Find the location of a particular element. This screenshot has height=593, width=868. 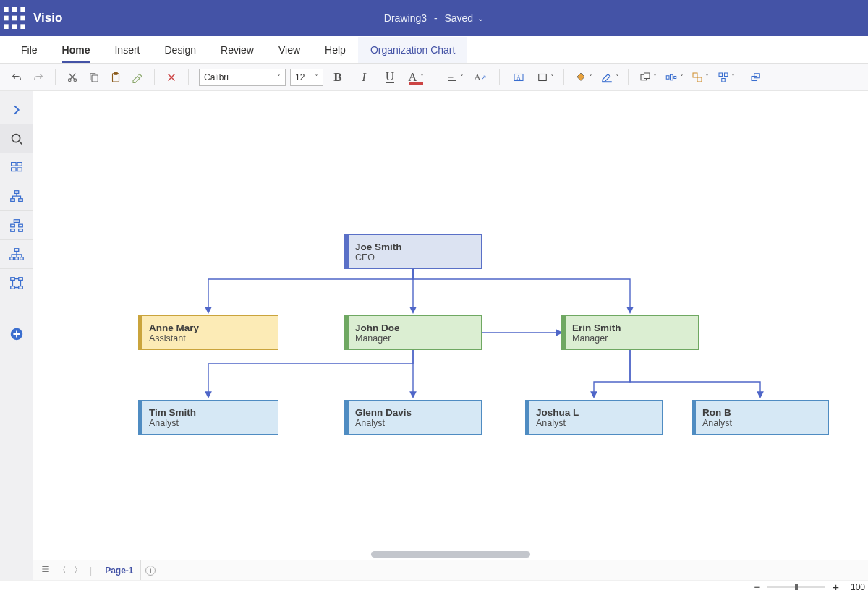

add-stencil-button is located at coordinates (17, 334).